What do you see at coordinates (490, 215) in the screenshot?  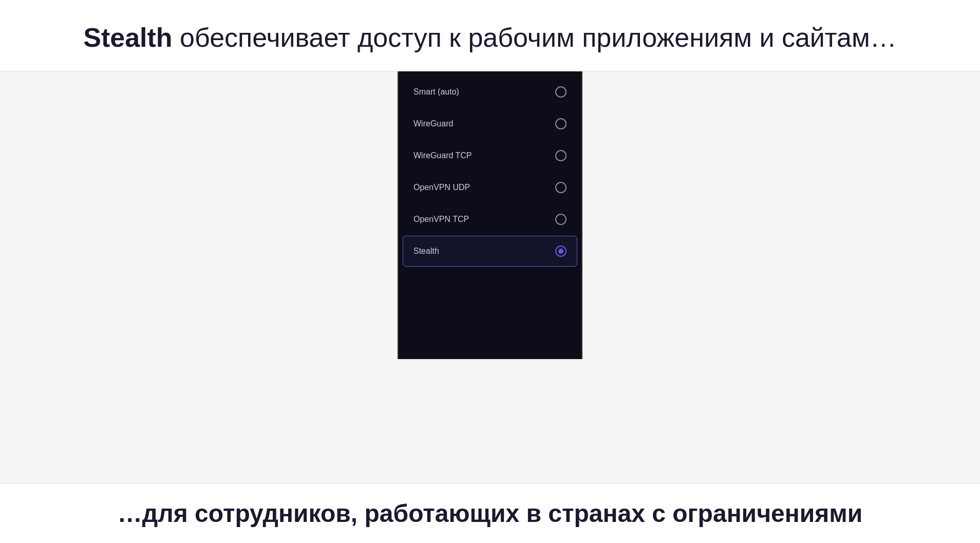 I see `phone-mockup: Smart (auto)WireGuardWireGuard TCPOpenVP…` at bounding box center [490, 215].